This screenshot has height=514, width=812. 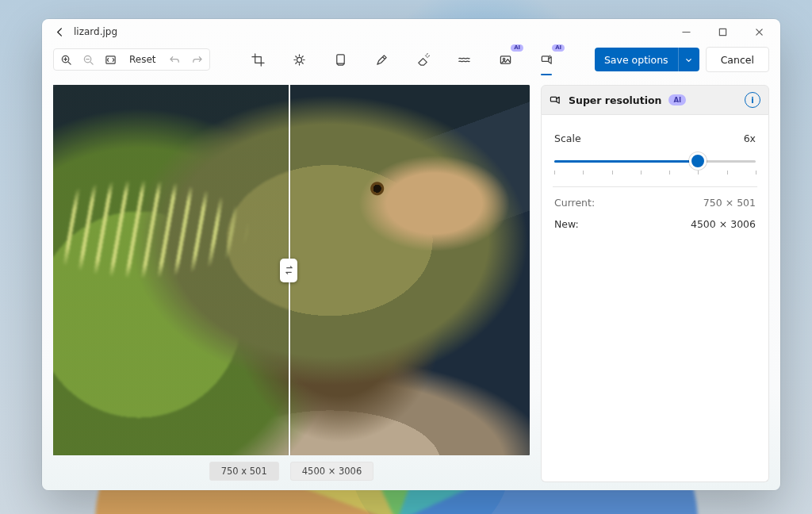 I want to click on command-bar: Reset, so click(x=411, y=60).